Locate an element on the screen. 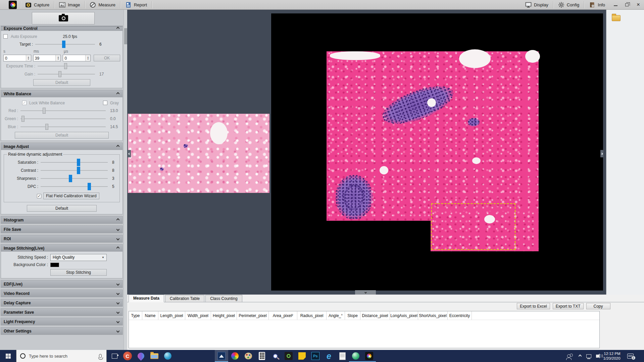  taskbar-item-notepad is located at coordinates (342, 356).